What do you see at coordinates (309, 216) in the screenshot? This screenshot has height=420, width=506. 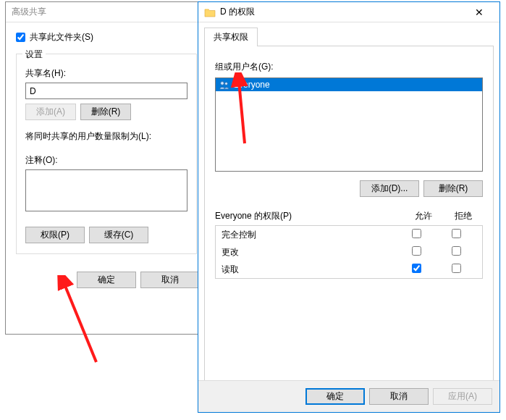 I see `permissions-for-label: Everyone 的权限(P)` at bounding box center [309, 216].